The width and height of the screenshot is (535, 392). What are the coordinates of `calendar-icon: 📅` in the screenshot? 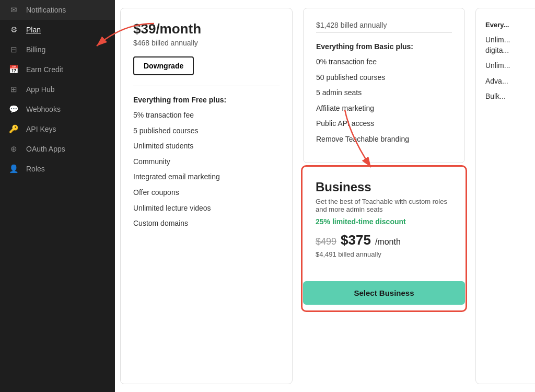 It's located at (14, 70).